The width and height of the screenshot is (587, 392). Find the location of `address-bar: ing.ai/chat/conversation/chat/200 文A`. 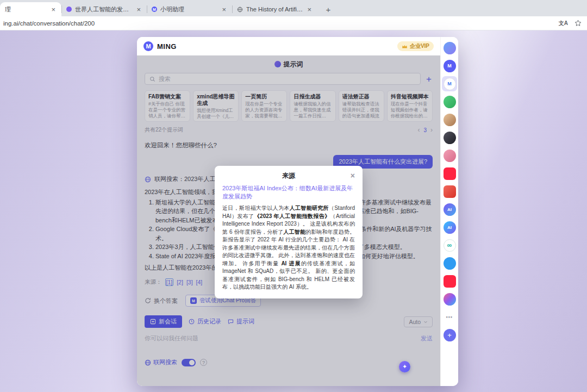

address-bar: ing.ai/chat/conversation/chat/200 文A is located at coordinates (294, 23).